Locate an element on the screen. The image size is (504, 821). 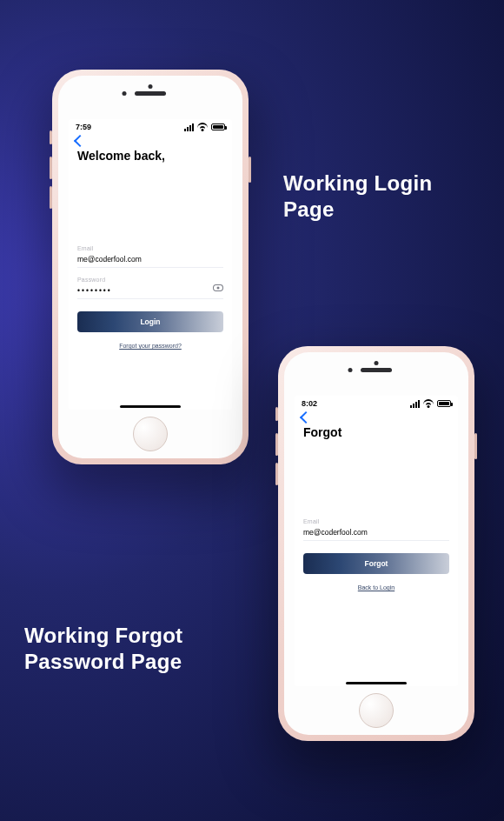
forgot-password-link: Forgot your password? is located at coordinates (150, 346).